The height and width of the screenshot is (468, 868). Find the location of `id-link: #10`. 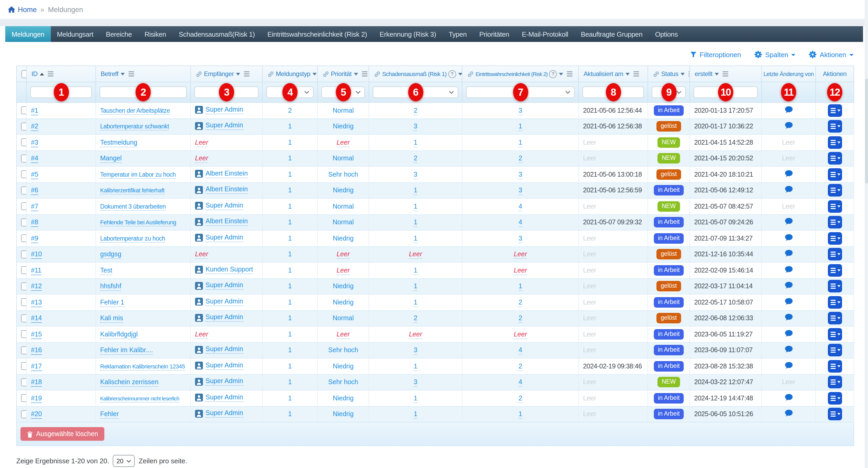

id-link: #10 is located at coordinates (36, 255).